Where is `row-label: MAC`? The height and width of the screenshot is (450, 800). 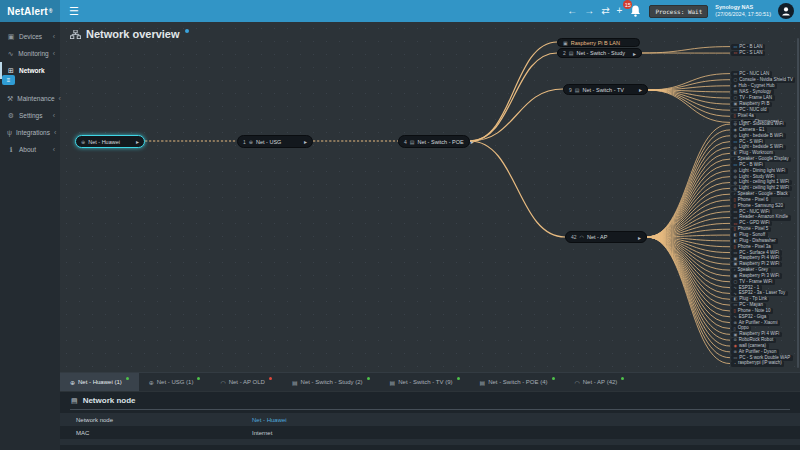
row-label: MAC is located at coordinates (156, 433).